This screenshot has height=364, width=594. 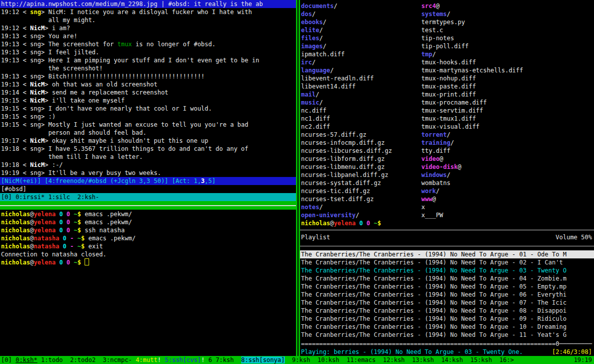 What do you see at coordinates (472, 70) in the screenshot?
I see `file-item: tmux-martynas-etcshells.diff` at bounding box center [472, 70].